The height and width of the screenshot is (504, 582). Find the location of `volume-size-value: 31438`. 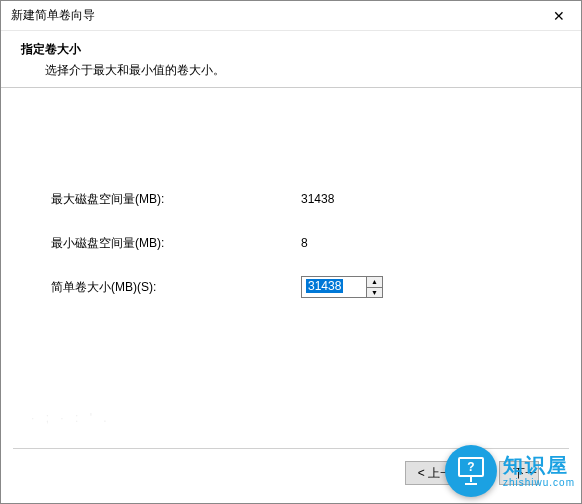

volume-size-value: 31438 is located at coordinates (324, 286).